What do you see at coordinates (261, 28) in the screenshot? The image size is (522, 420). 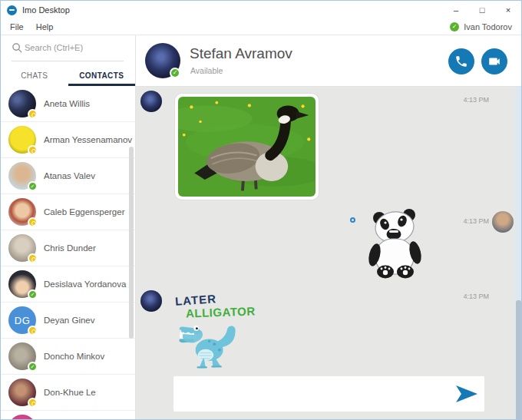 I see `menu-bar: File Help ✓ Ivan Todorov` at bounding box center [261, 28].